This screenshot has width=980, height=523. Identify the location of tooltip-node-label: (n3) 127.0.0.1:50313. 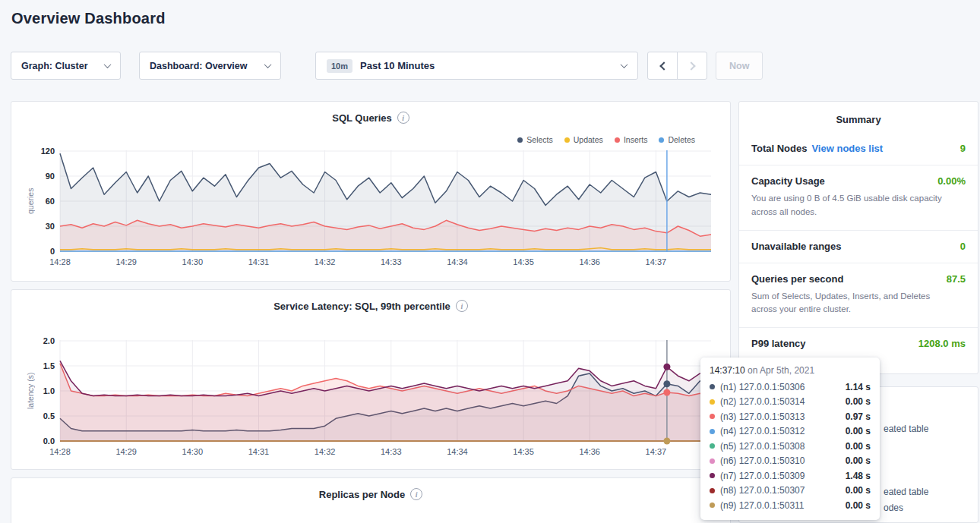
(763, 417).